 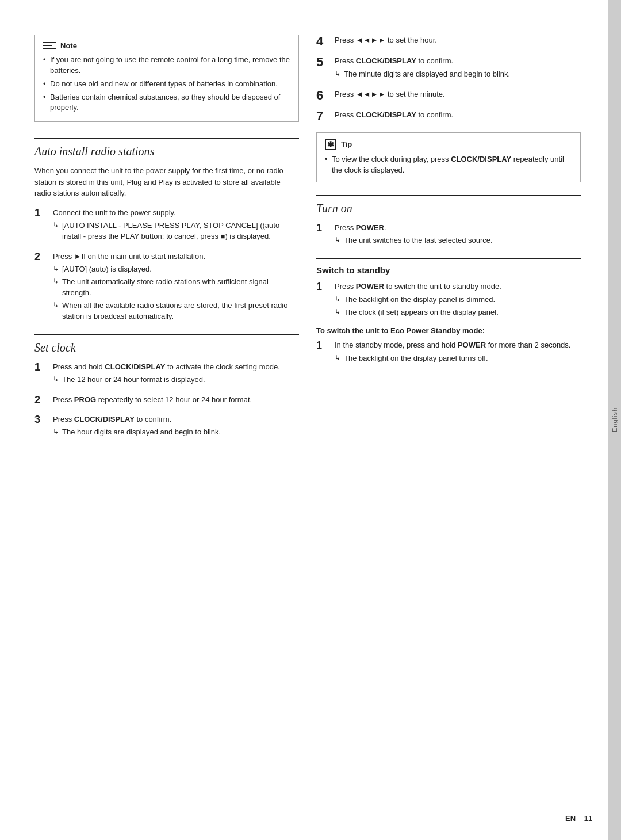 I want to click on power-bold-turnon: POWER, so click(x=370, y=228).